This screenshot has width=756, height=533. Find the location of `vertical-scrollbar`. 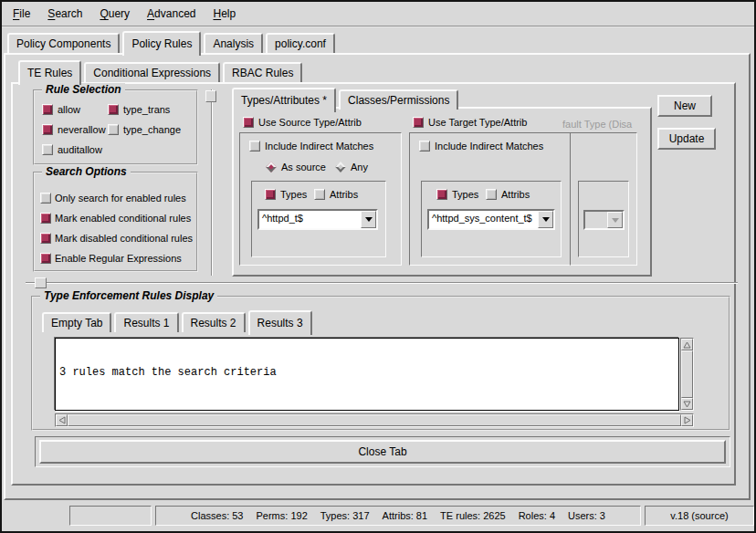

vertical-scrollbar is located at coordinates (687, 374).